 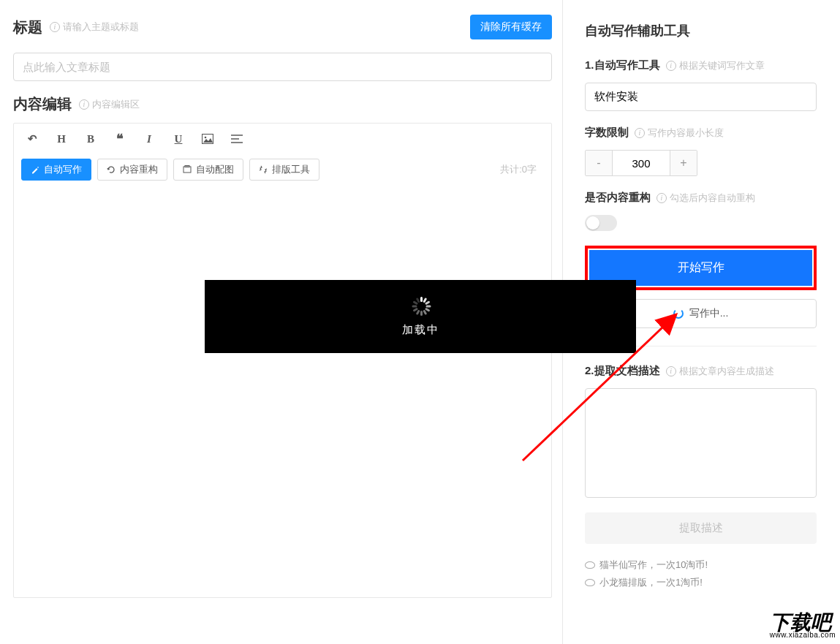 I want to click on loading-text: 加载中, so click(x=421, y=330).